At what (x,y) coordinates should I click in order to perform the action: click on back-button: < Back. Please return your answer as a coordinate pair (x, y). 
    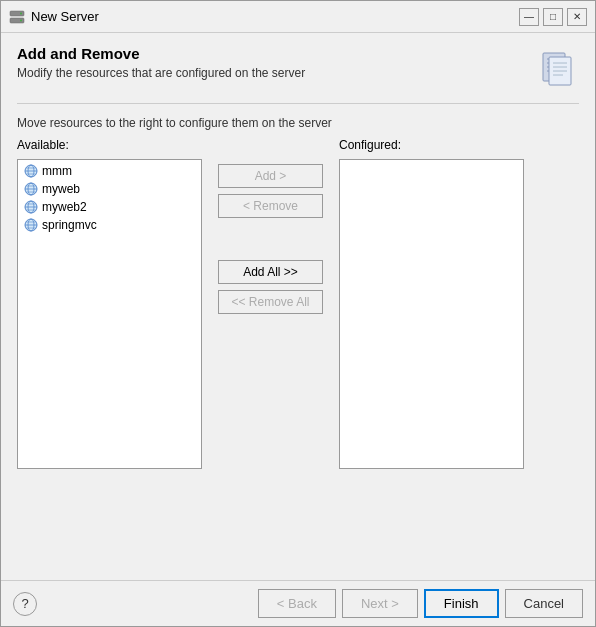
    Looking at the image, I should click on (297, 604).